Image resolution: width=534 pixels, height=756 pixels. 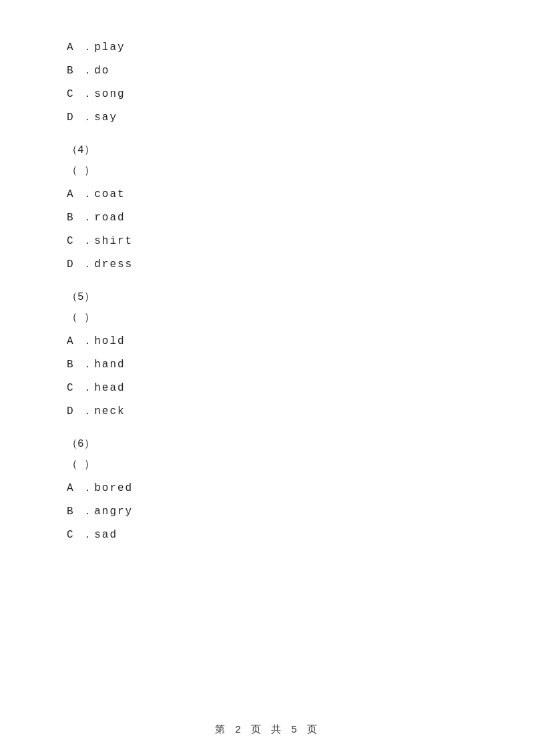 I want to click on q3-option-b: B ．do, so click(x=267, y=71).